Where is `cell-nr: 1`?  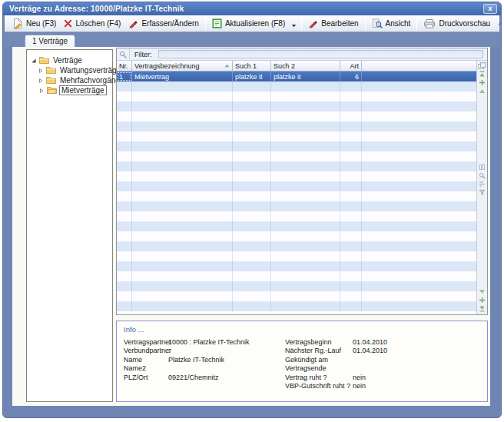
cell-nr: 1 is located at coordinates (124, 77).